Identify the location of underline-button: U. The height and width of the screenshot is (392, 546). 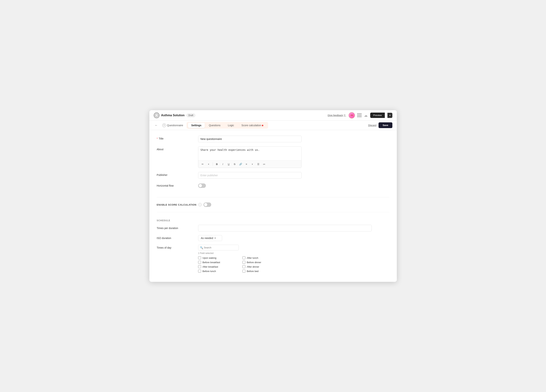
(229, 164).